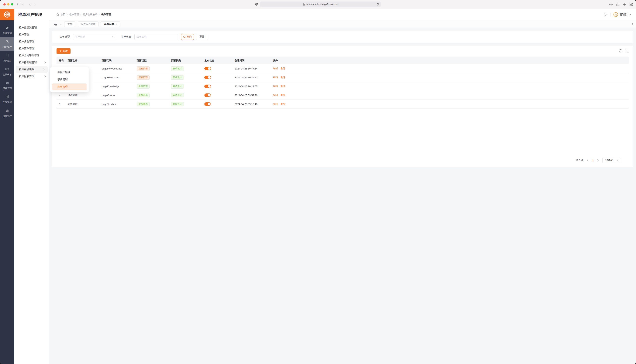 Image resolution: width=636 pixels, height=364 pixels. I want to click on form-name-label: 表单名称, so click(126, 37).